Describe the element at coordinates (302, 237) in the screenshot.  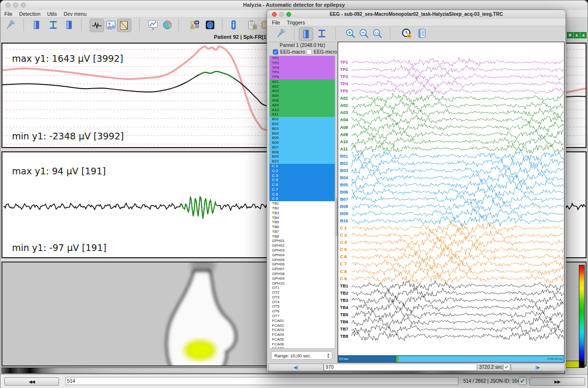
I see `channel-item-tb8: TB8` at that location.